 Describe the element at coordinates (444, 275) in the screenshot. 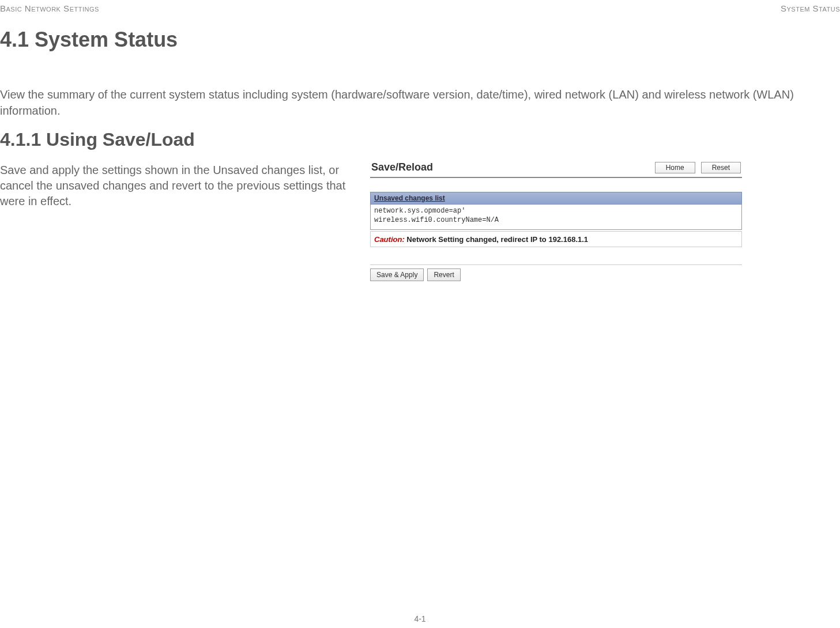

I see `revert-button: Revert` at that location.